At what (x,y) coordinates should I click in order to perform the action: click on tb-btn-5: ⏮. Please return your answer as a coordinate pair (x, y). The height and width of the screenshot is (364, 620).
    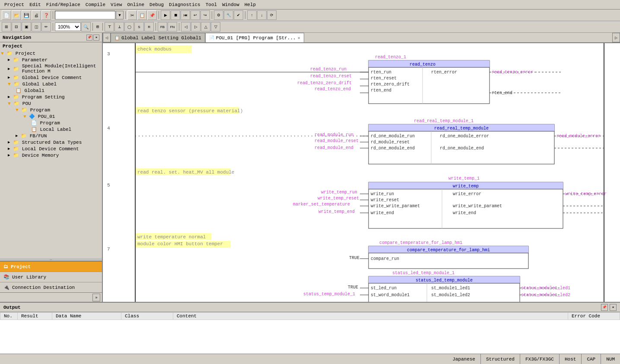
    Looking at the image, I should click on (185, 15).